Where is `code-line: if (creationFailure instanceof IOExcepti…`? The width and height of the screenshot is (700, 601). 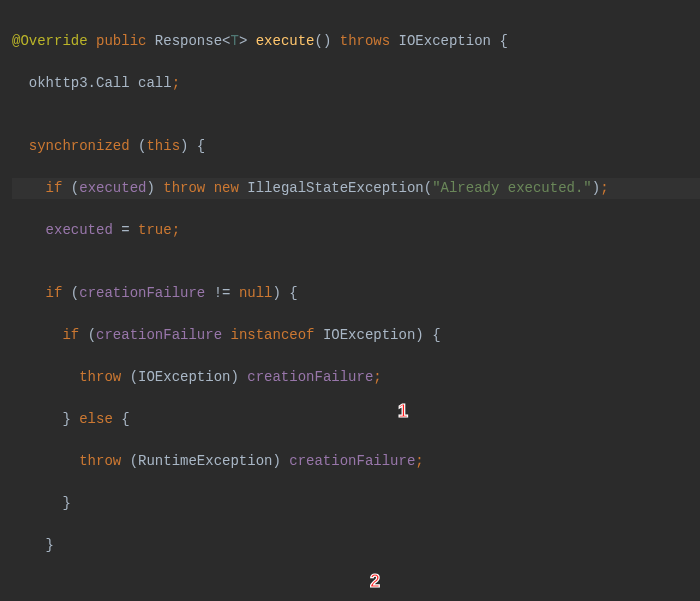
code-line: if (creationFailure instanceof IOExcepti… is located at coordinates (356, 336).